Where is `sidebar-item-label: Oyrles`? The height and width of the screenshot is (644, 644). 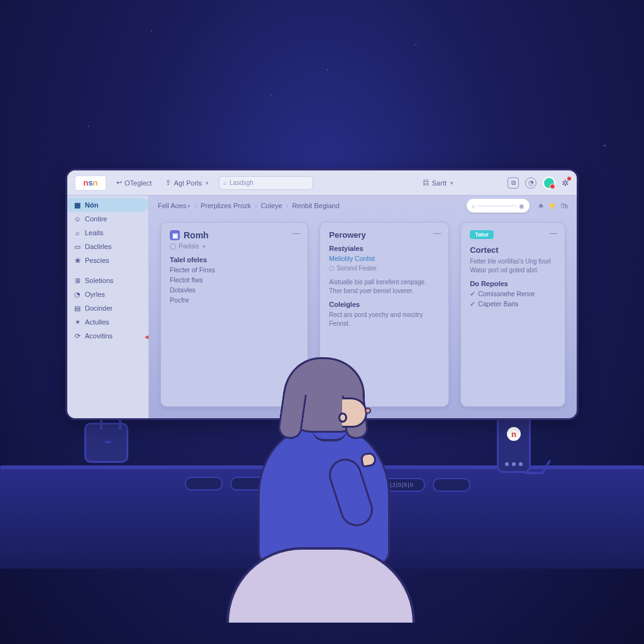
sidebar-item-label: Oyrles is located at coordinates (95, 294).